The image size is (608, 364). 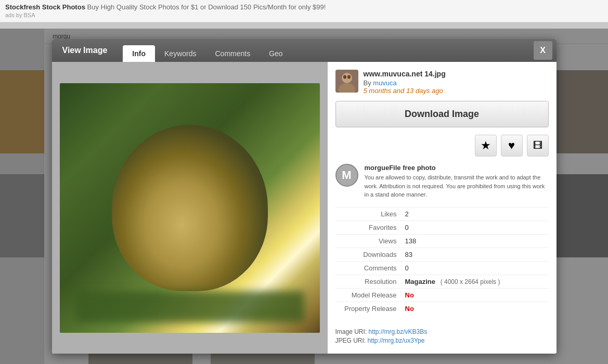 I want to click on image-uri-label: Image URI:, so click(x=352, y=332).